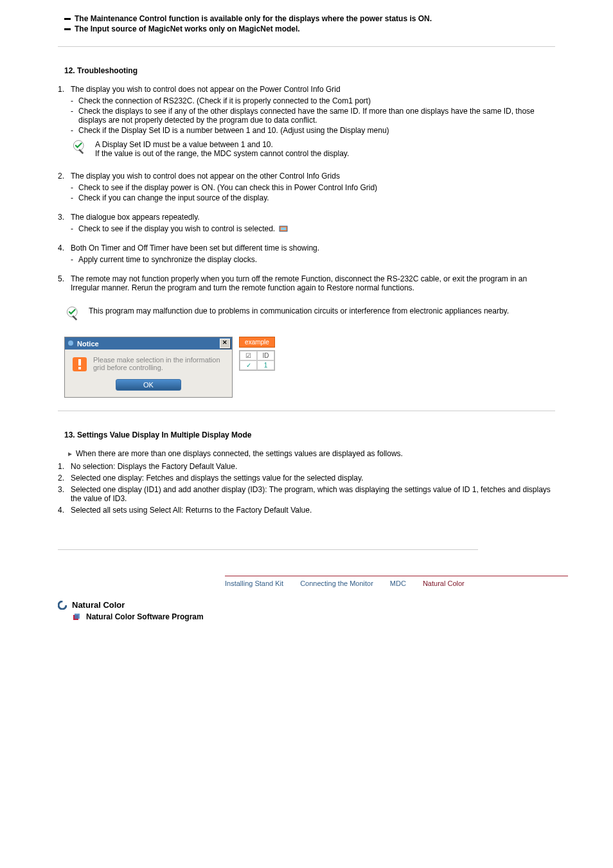 This screenshot has width=613, height=868. I want to click on example-label: example, so click(257, 342).